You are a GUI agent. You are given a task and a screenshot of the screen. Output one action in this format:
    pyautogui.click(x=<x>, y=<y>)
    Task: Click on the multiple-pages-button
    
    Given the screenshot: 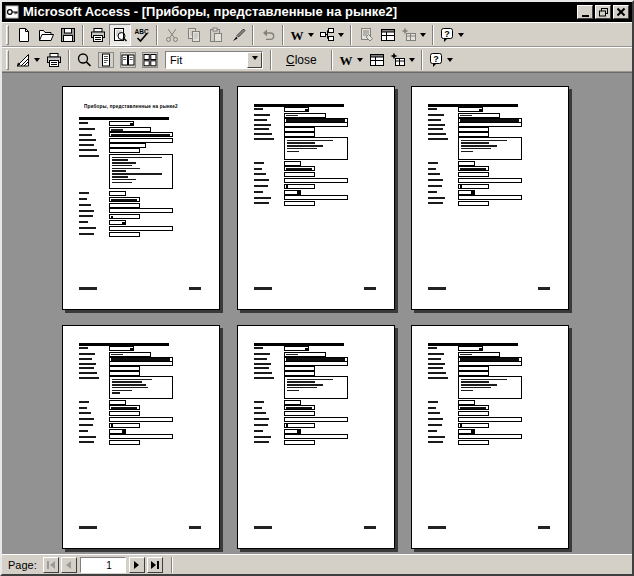 What is the action you would take?
    pyautogui.click(x=150, y=60)
    